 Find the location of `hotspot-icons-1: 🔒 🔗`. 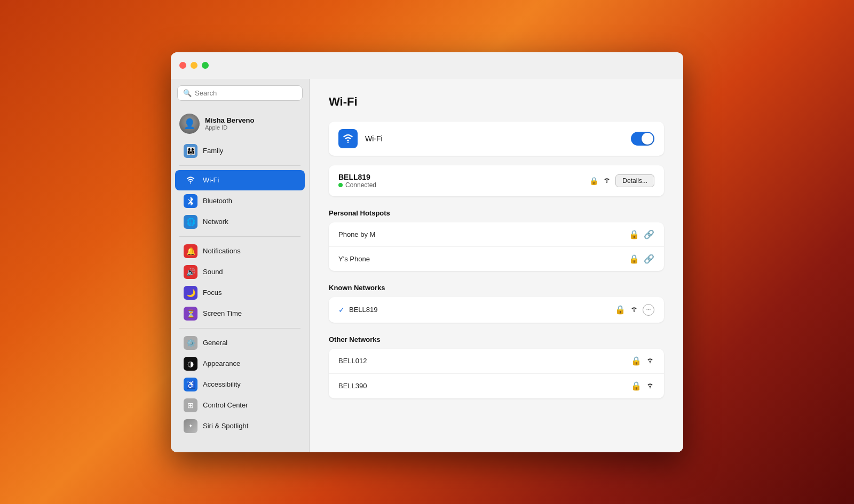

hotspot-icons-1: 🔒 🔗 is located at coordinates (642, 259).